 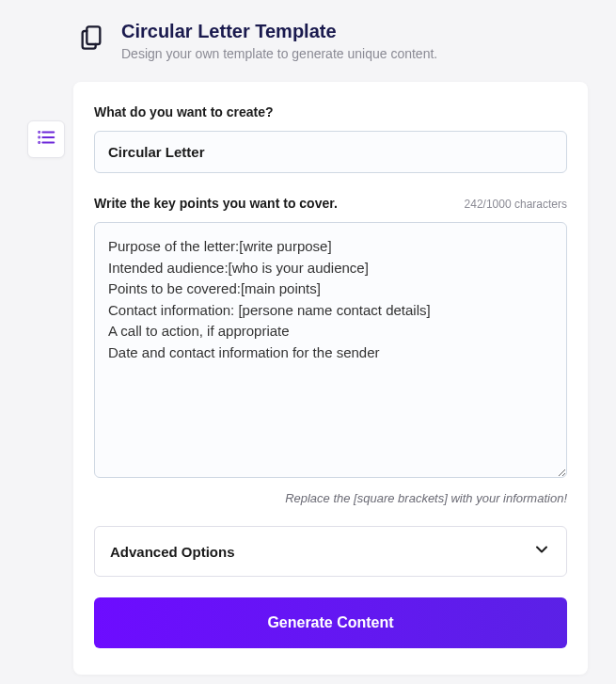 What do you see at coordinates (216, 203) in the screenshot?
I see `keypoints-label: Write the key points you want to cover.` at bounding box center [216, 203].